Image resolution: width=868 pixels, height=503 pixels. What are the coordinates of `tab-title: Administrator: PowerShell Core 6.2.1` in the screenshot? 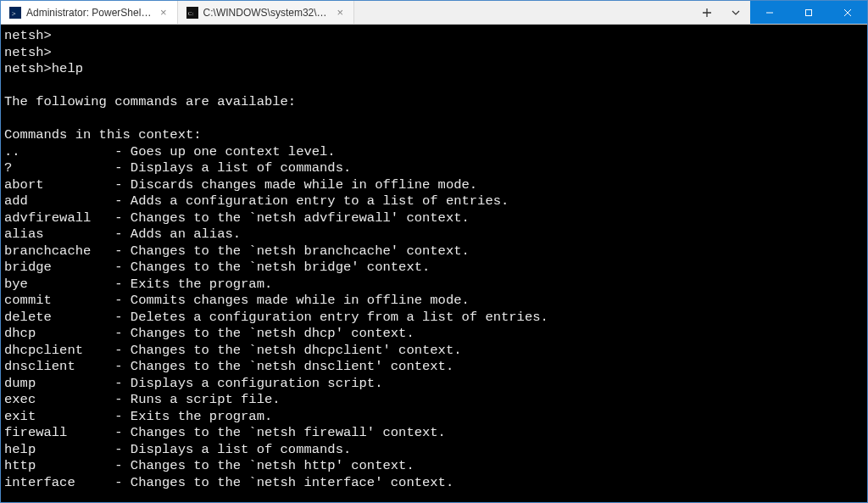 It's located at (90, 13).